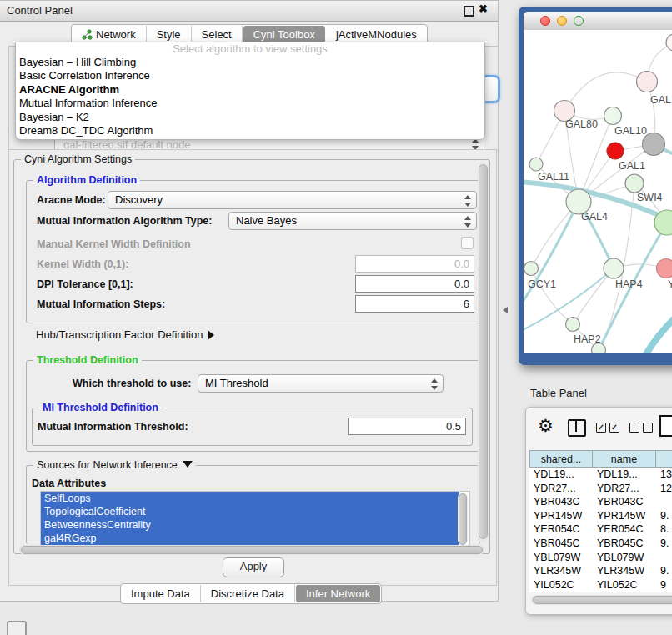 This screenshot has width=672, height=635. I want to click on table-row: YPR145WYPR145W9., so click(600, 517).